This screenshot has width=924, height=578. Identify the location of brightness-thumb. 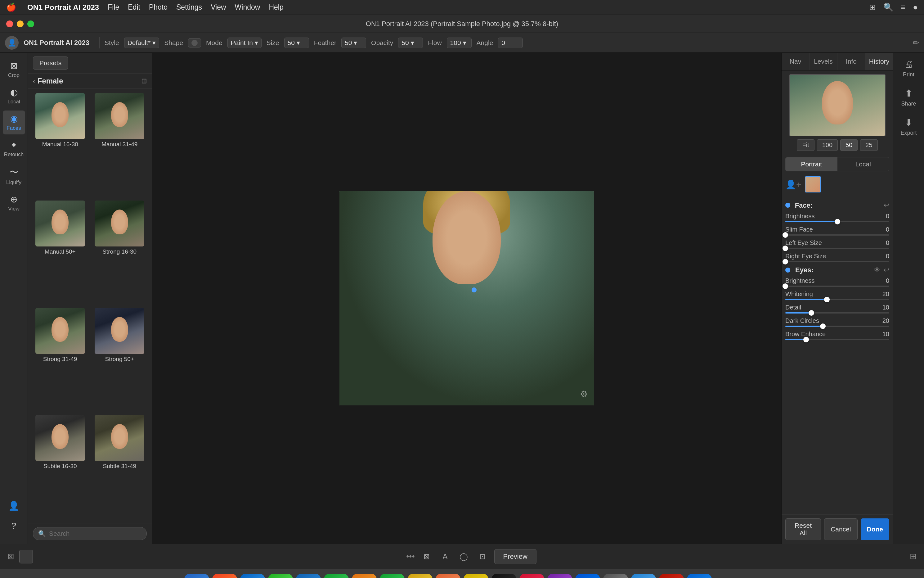
(837, 222).